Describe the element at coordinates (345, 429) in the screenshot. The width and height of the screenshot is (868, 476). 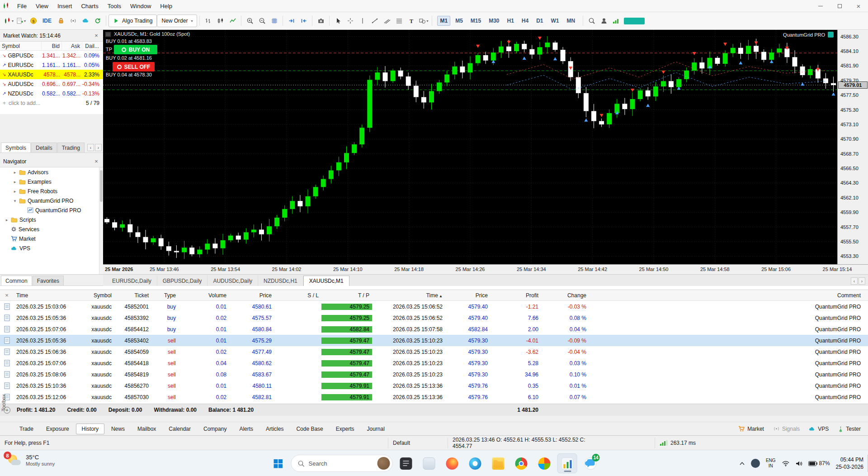
I see `toolbox-tab-experts: Experts` at that location.